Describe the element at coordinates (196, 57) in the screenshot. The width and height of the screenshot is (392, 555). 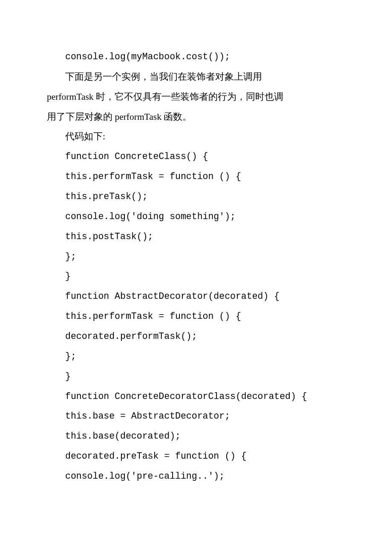
I see `code-line: console.log(myMacbook.cost());` at that location.